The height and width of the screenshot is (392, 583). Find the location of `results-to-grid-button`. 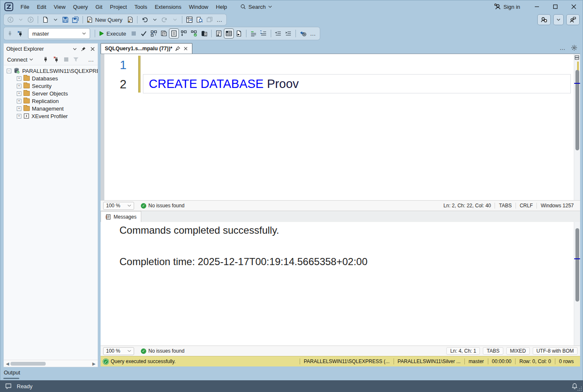

results-to-grid-button is located at coordinates (229, 34).